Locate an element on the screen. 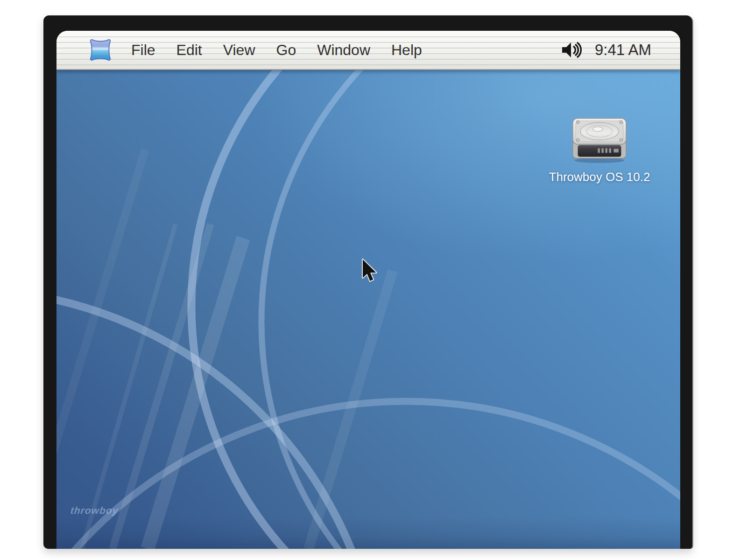 This screenshot has height=560, width=747. throwboy-watermark: throwboy is located at coordinates (94, 511).